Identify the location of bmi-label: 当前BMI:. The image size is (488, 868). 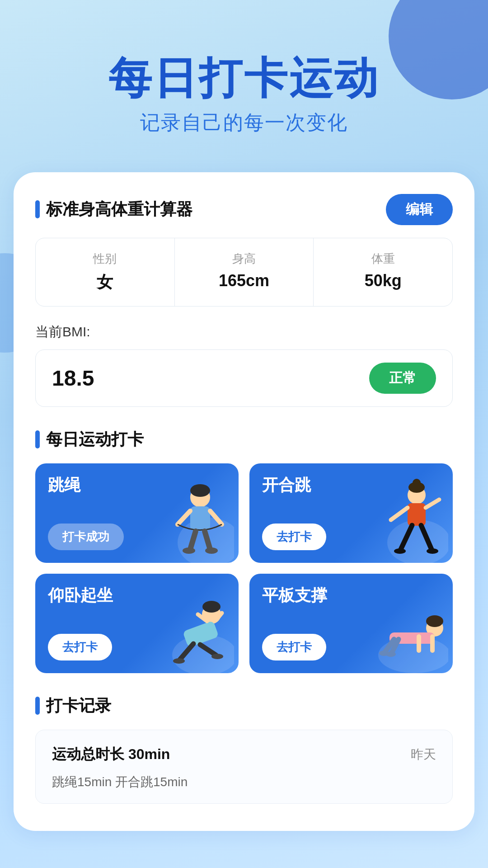
(244, 332).